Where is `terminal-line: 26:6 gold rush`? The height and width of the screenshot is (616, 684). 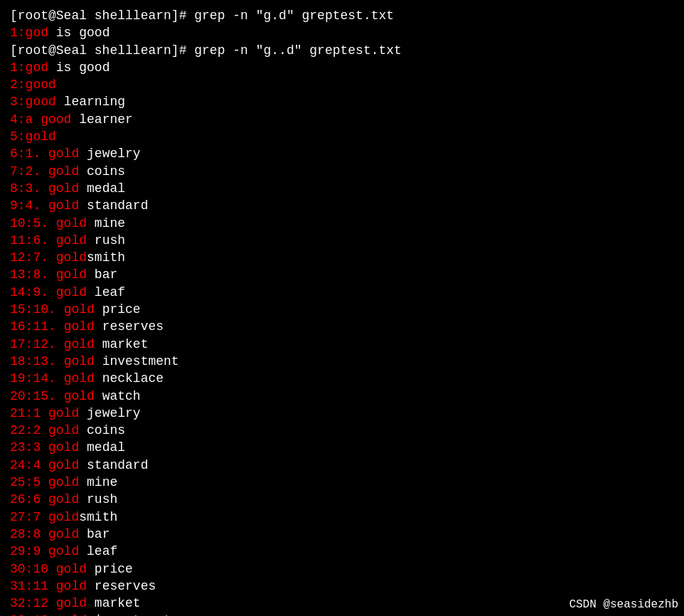 terminal-line: 26:6 gold rush is located at coordinates (342, 499).